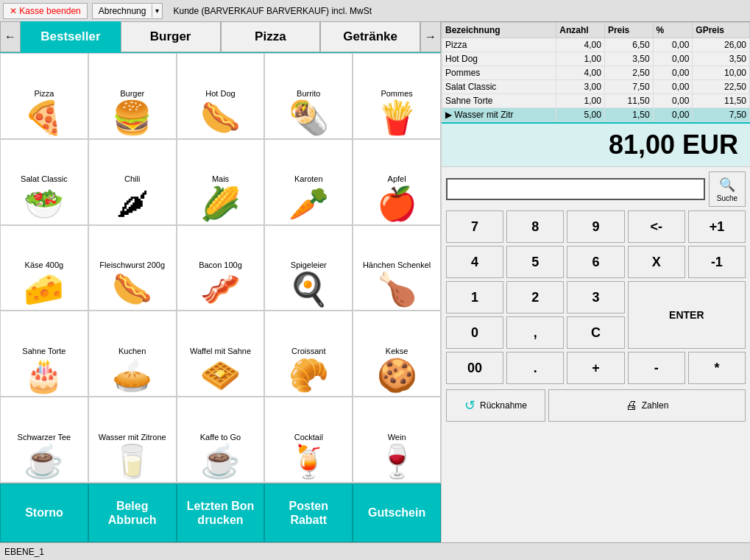  I want to click on search-label: Suche, so click(727, 199).